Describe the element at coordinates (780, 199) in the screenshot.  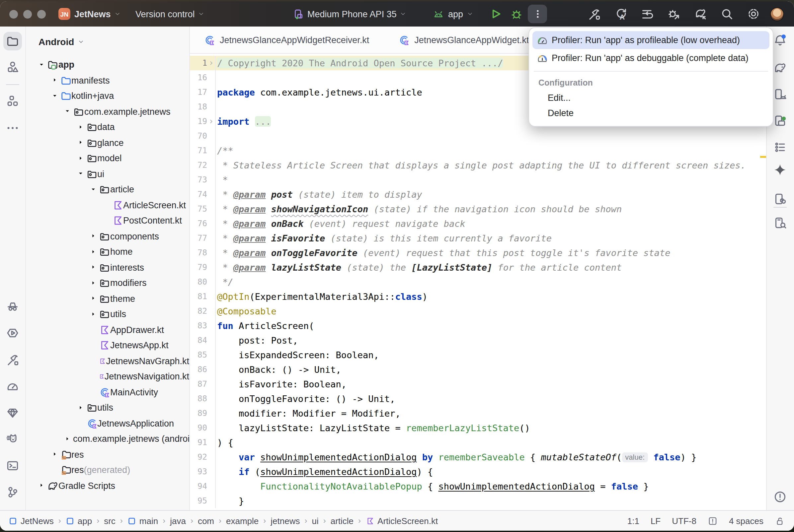
I see `sidebar-item-device-explorer` at that location.